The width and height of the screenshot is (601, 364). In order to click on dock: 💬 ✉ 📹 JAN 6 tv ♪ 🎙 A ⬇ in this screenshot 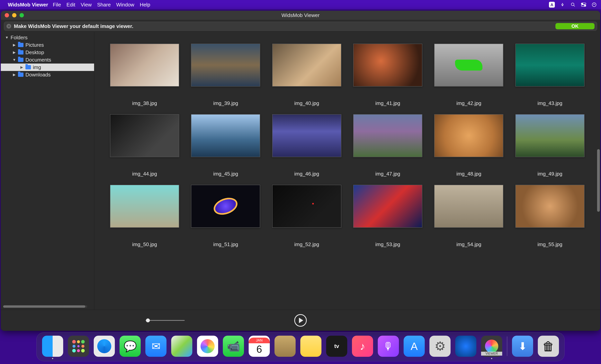, I will do `click(300, 347)`.